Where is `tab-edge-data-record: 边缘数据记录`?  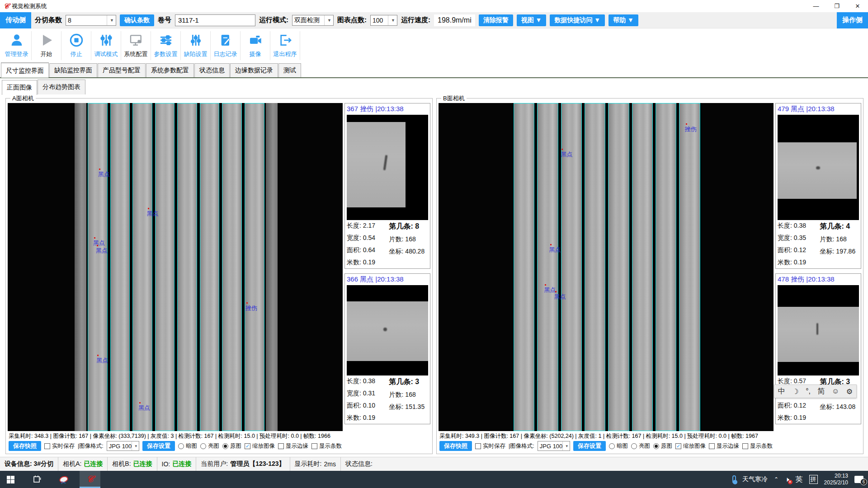 tab-edge-data-record: 边缘数据记录 is located at coordinates (254, 70).